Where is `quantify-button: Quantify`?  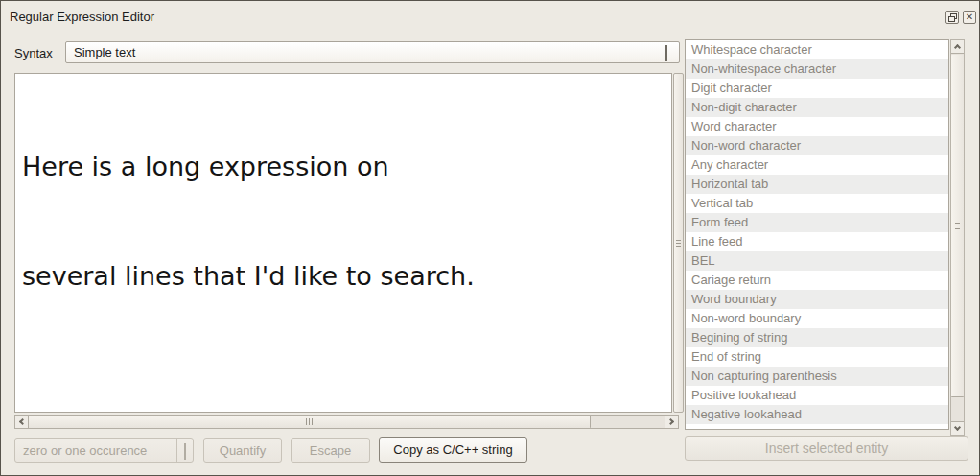
quantify-button: Quantify is located at coordinates (243, 450).